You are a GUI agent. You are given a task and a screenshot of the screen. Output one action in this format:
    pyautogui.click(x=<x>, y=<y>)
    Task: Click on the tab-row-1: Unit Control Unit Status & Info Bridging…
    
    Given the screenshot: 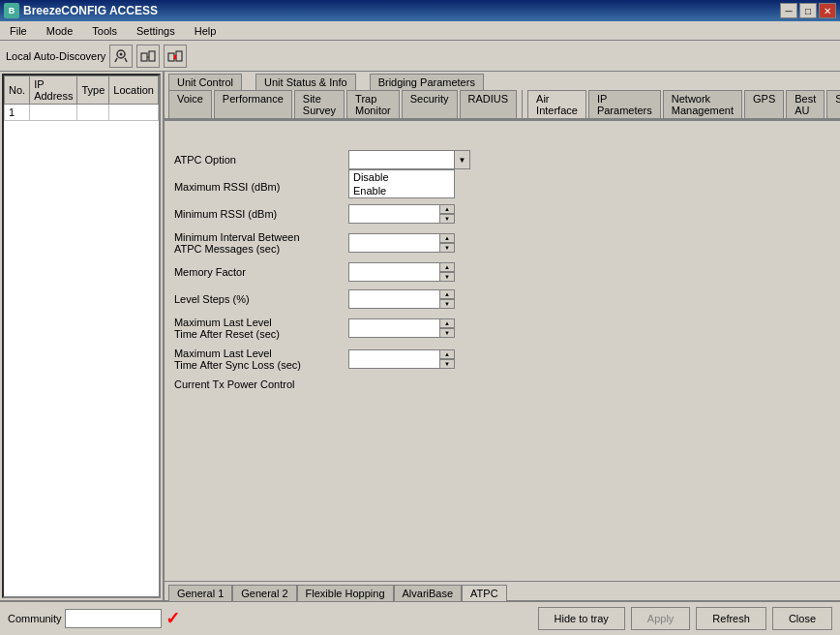 What is the action you would take?
    pyautogui.click(x=502, y=81)
    